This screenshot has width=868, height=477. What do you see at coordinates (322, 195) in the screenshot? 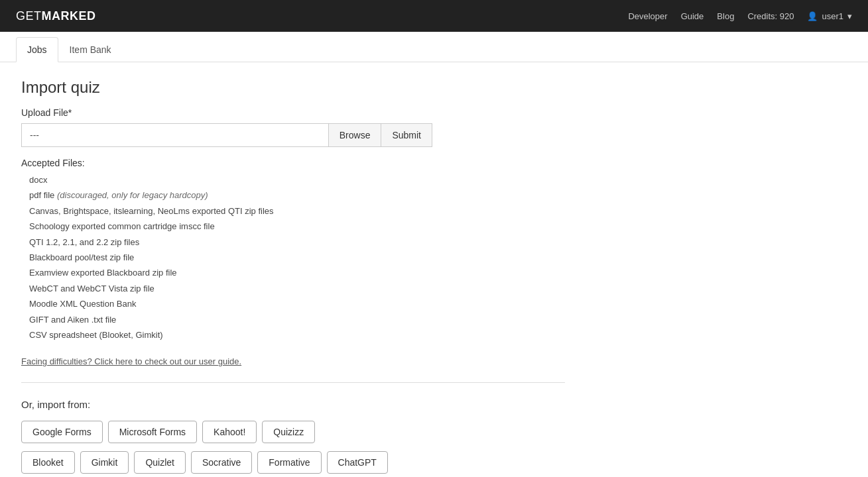
I see `list-item: pdf file (discouraged, only for legacy h…` at bounding box center [322, 195].